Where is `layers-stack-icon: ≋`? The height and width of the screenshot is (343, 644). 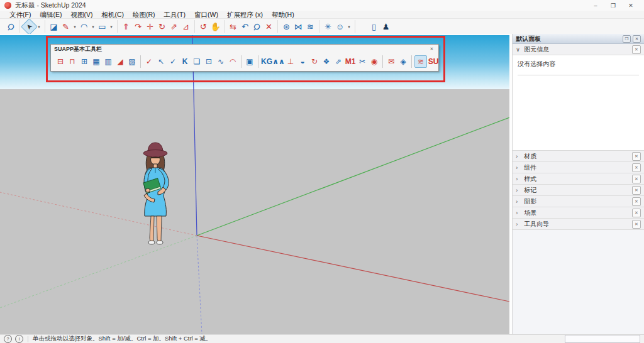
layers-stack-icon: ≋ is located at coordinates (311, 26).